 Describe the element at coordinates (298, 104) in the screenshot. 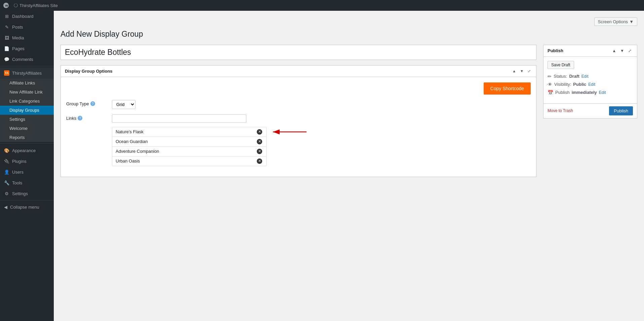

I see `group-type-row: Group Type ? Grid List Table` at that location.